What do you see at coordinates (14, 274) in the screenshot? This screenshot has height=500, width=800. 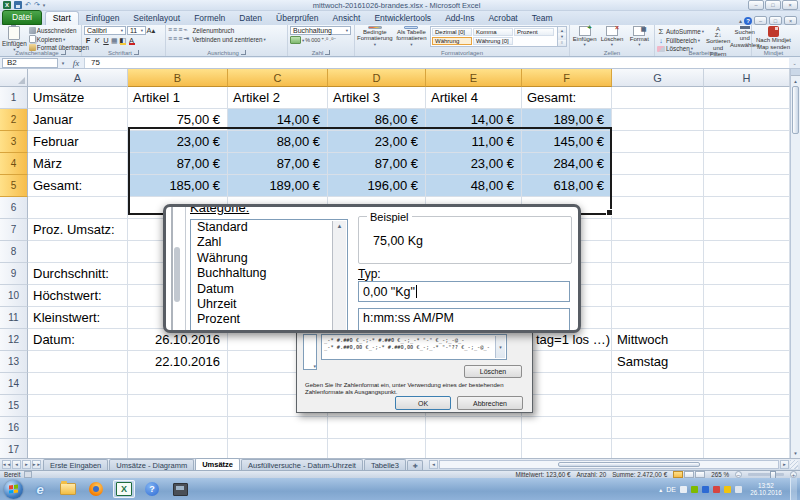 I see `row-header-9: 9` at bounding box center [14, 274].